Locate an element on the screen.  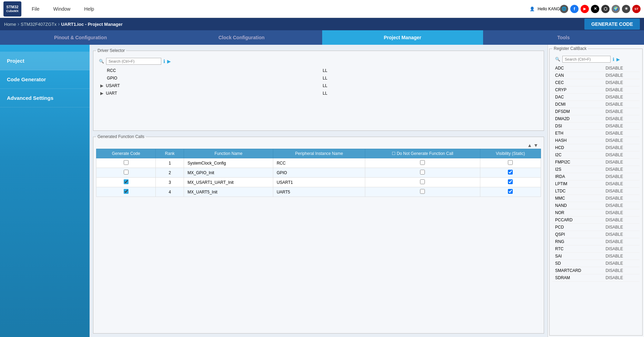
register-callback-row: NAND DISABLE is located at coordinates (596, 206).